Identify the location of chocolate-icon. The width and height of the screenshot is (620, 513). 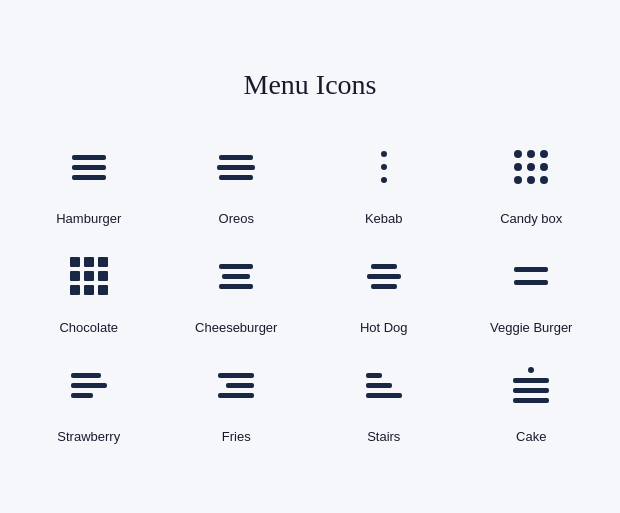
(89, 276).